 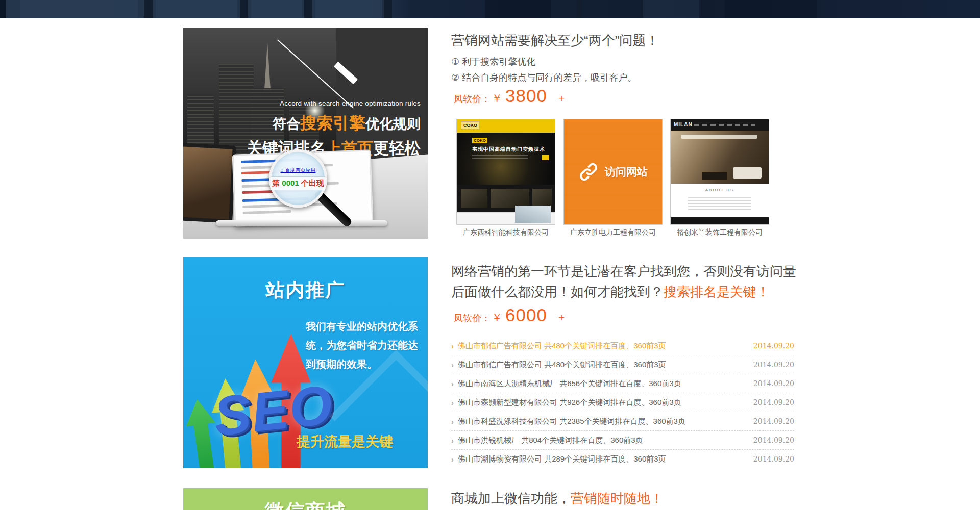 I want to click on tablet-device, so click(x=210, y=183).